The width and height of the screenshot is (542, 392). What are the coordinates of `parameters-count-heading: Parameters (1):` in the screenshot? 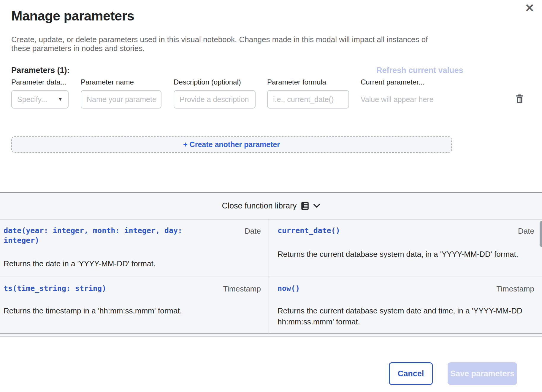 It's located at (40, 71).